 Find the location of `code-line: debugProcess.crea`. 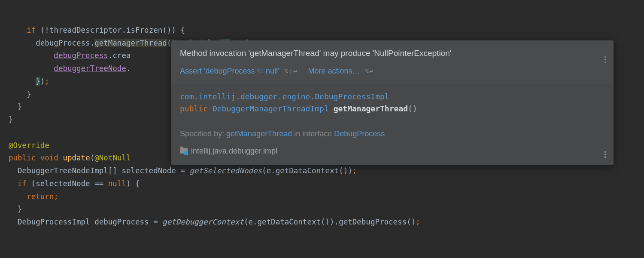

code-line: debugProcess.crea is located at coordinates (70, 55).